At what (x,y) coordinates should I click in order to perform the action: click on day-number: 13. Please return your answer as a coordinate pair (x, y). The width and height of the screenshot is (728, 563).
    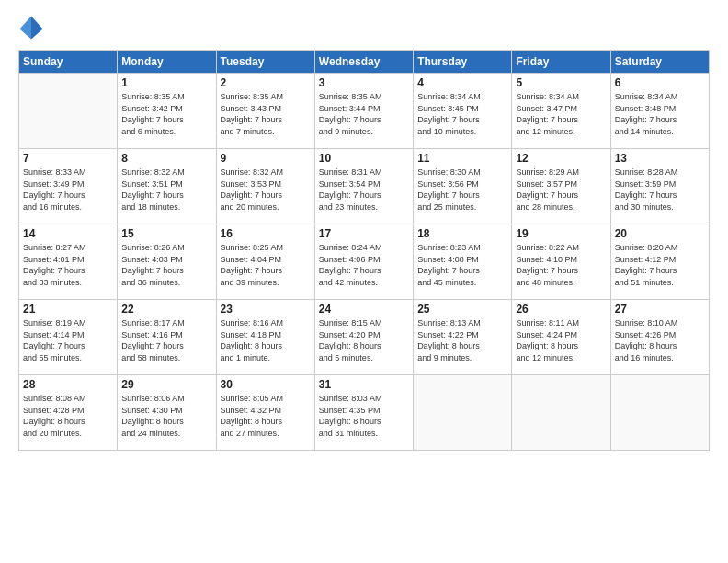
    Looking at the image, I should click on (660, 158).